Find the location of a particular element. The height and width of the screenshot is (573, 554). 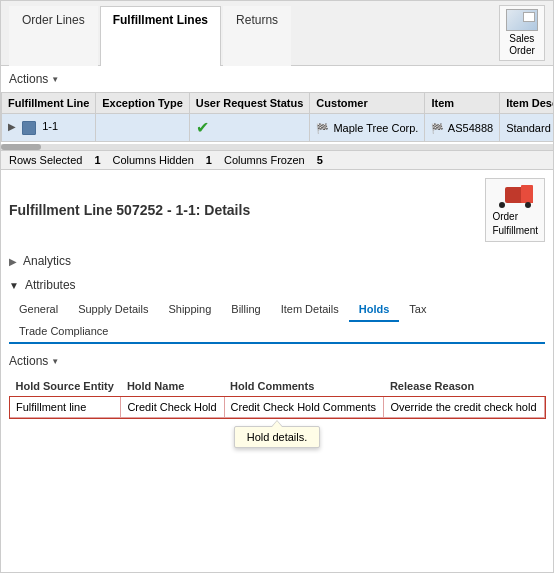

actions-button: Actions ▼ is located at coordinates (34, 79).